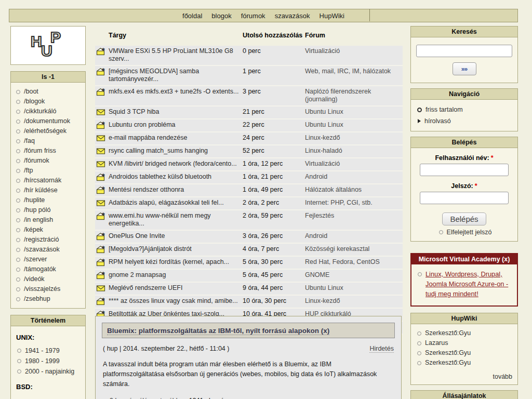  What do you see at coordinates (47, 122) in the screenshot?
I see `ls-menu-link: /dokumentumok` at bounding box center [47, 122].